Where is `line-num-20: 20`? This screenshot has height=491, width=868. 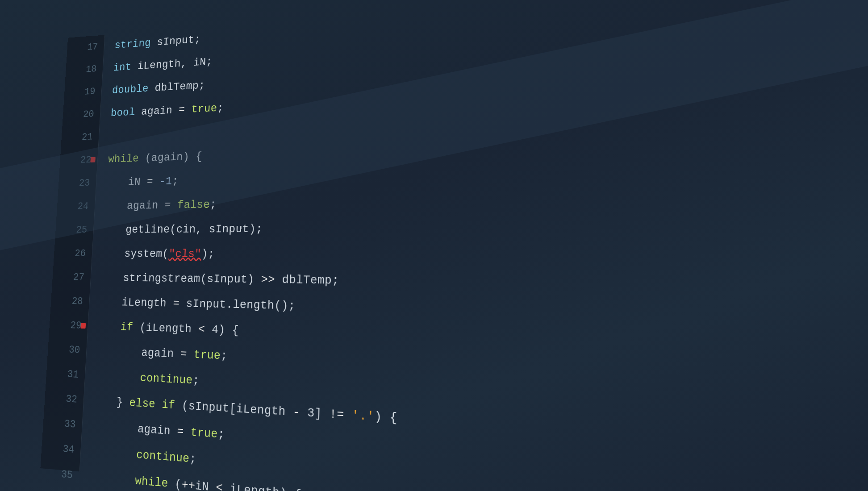 line-num-20: 20 is located at coordinates (81, 114).